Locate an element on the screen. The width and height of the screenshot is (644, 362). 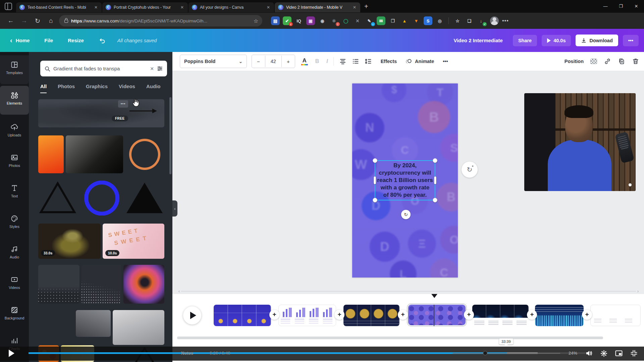
green-circle-extension-icon: ◯ is located at coordinates (346, 21).